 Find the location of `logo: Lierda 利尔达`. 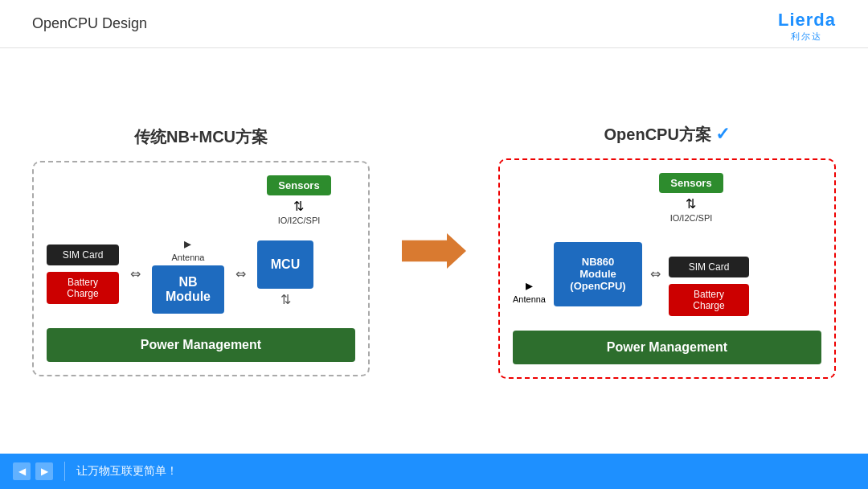

logo: Lierda 利尔达 is located at coordinates (807, 26).